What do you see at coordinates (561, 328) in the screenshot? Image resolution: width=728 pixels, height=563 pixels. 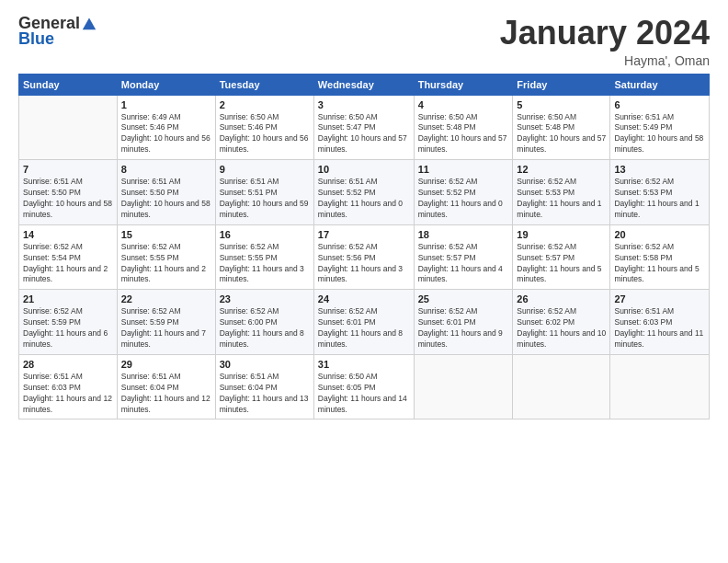 I see `day-info: Sunrise: 6:52 AM Sunset: 6:02 PM Dayligh…` at bounding box center [561, 328].